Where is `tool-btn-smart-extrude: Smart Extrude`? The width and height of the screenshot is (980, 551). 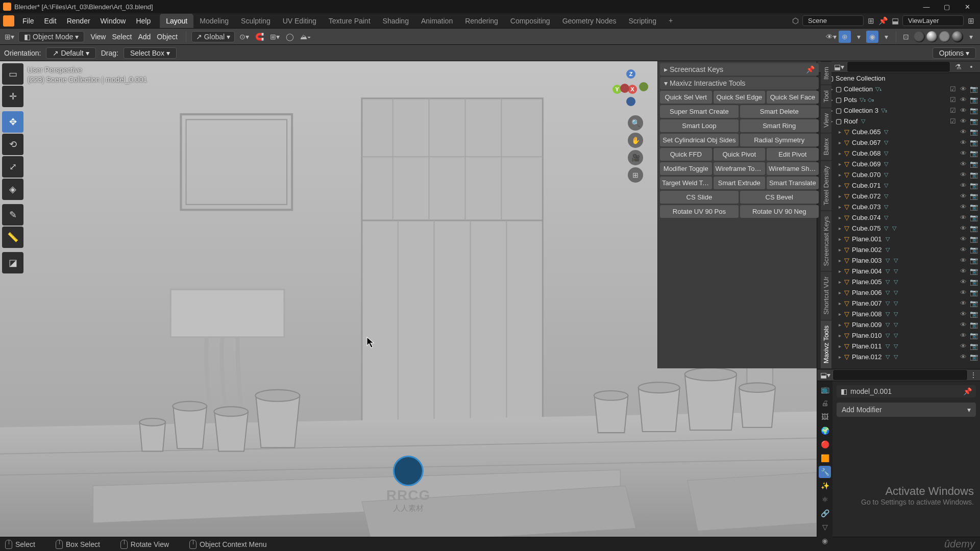
tool-btn-smart-extrude: Smart Extrude is located at coordinates (740, 183).